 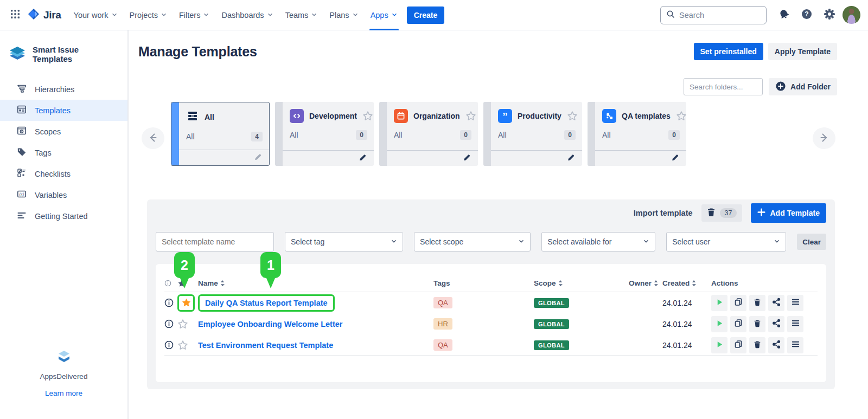 What do you see at coordinates (64, 111) in the screenshot?
I see `sidebar-item-templates: Templates` at bounding box center [64, 111].